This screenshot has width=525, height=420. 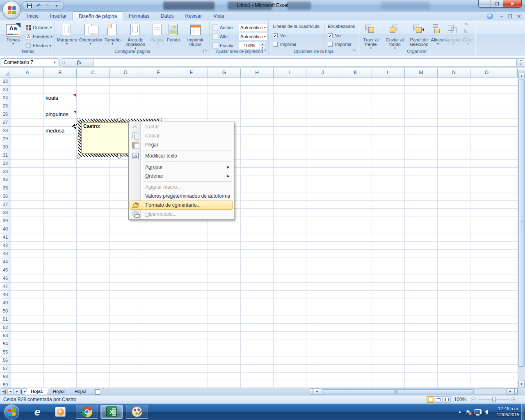 What do you see at coordinates (6, 229) in the screenshot?
I see `row-header-40: 40` at bounding box center [6, 229].